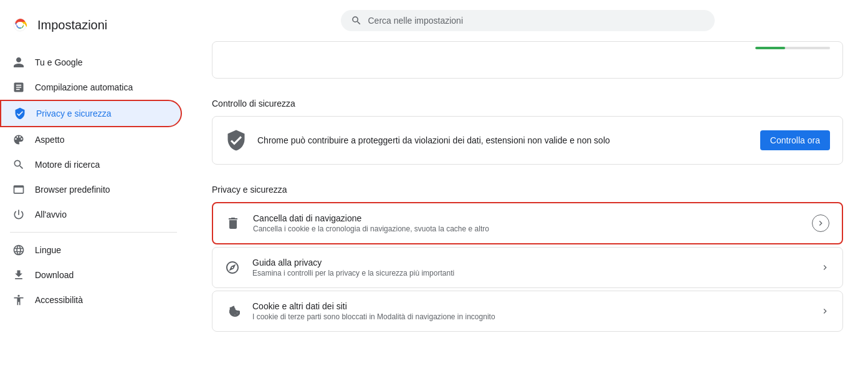  I want to click on settings-item-cancella-dati: Cancella dati di navigazione Cancella i …, so click(527, 223).